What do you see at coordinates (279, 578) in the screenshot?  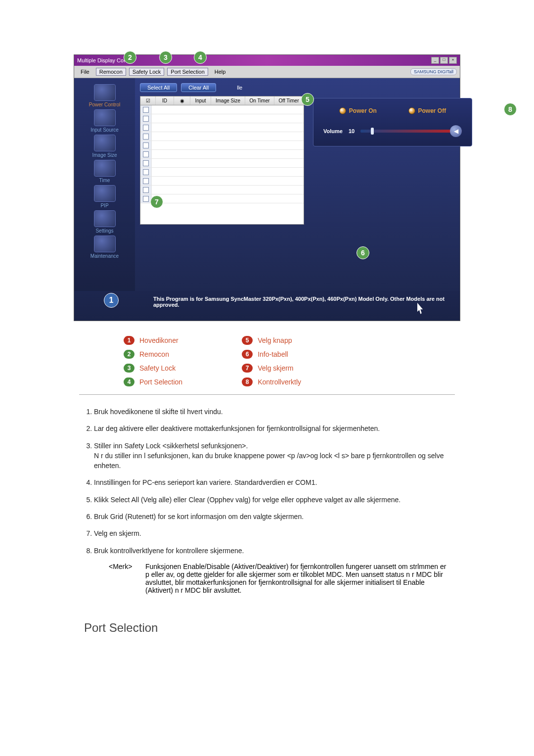 I see `note-box: <Merk> Funksjonen Enable/Disable (Aktive…` at bounding box center [279, 578].